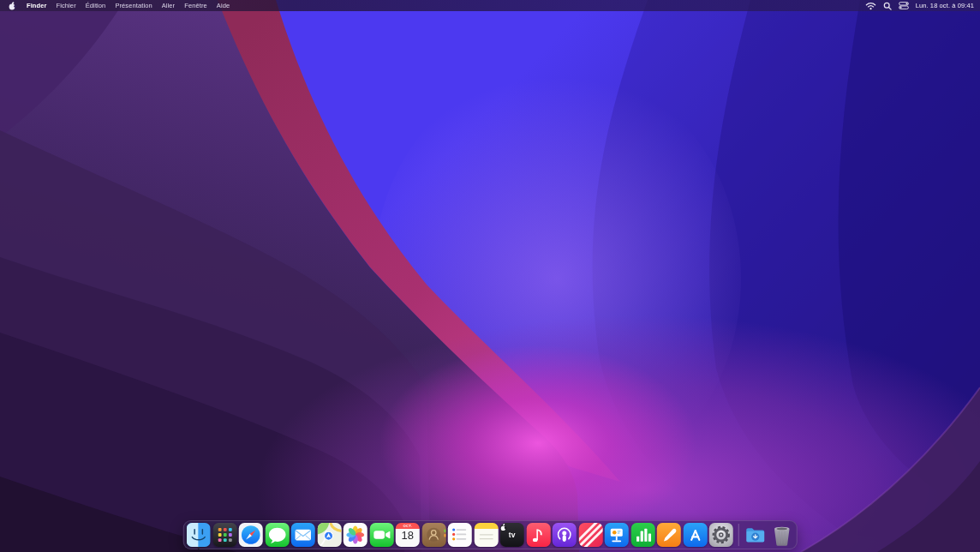 This screenshot has height=552, width=980. Describe the element at coordinates (887, 6) in the screenshot. I see `spotlight-search-icon` at that location.